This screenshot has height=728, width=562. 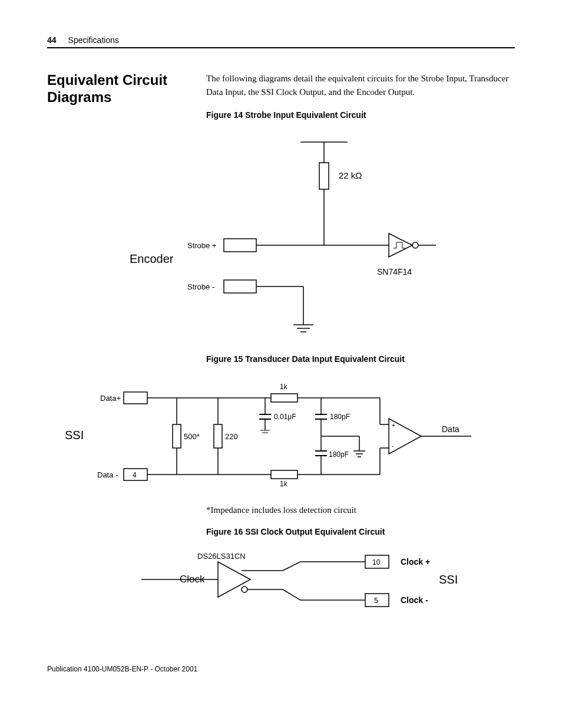 I want to click on section-name: Specifications, so click(x=94, y=40).